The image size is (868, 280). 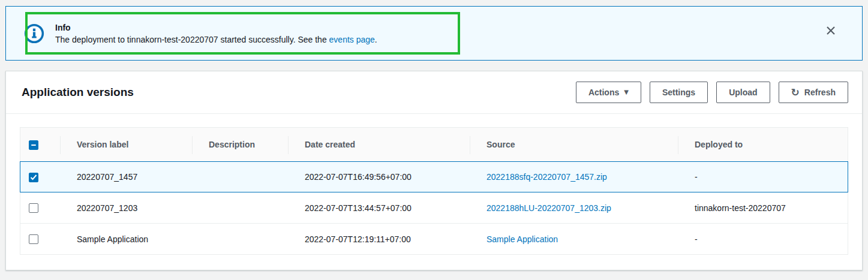 I want to click on cell-version-label: Sample Application, so click(x=126, y=239).